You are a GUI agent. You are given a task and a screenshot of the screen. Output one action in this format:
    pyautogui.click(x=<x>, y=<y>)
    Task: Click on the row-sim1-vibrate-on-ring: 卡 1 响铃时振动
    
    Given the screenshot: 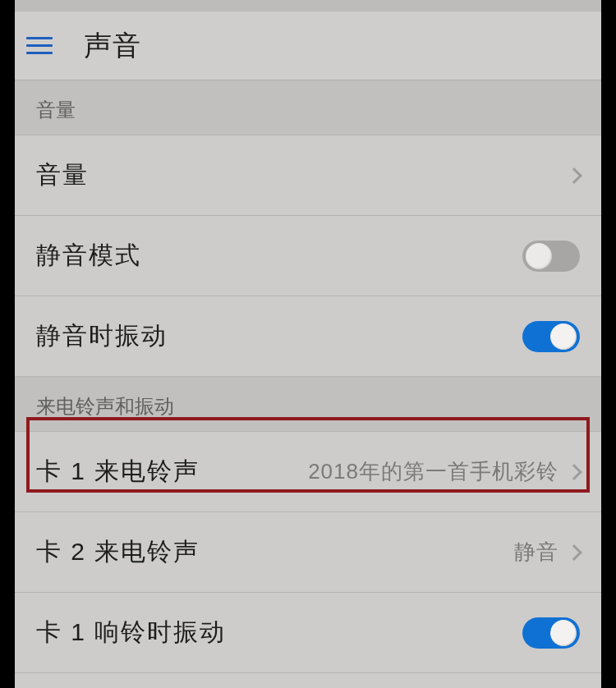 What is the action you would take?
    pyautogui.click(x=308, y=633)
    